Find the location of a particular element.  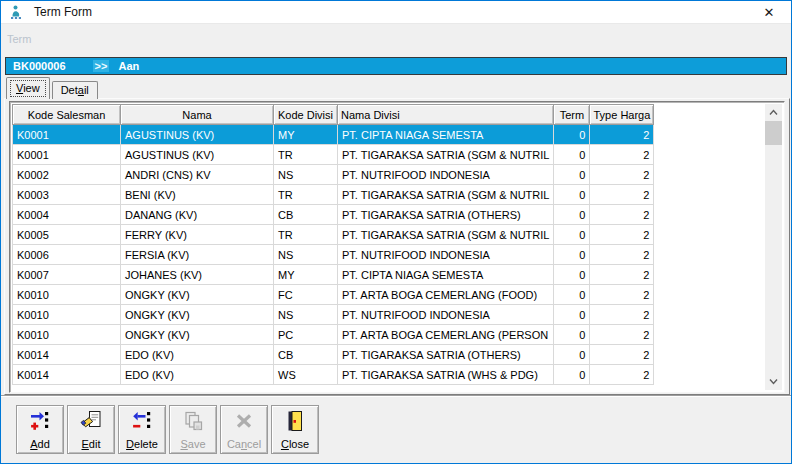

grid-cell: PT. TIGARAKSA SATRIA (WHS & PDG) is located at coordinates (446, 375).